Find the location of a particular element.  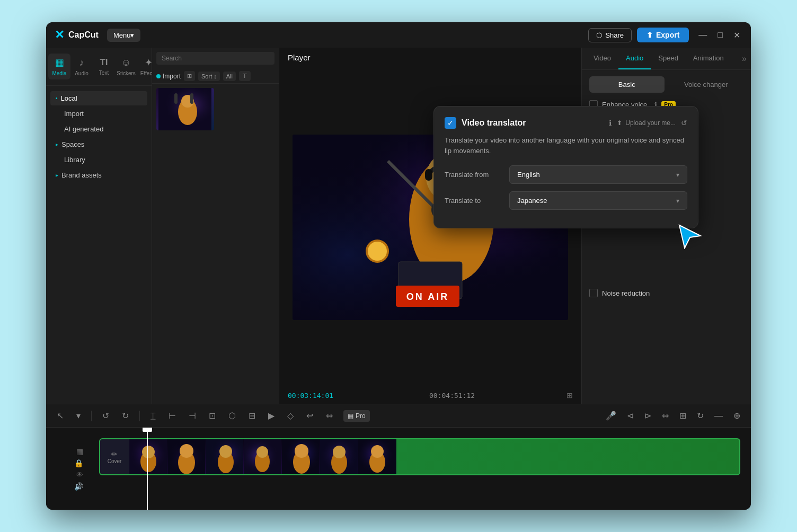

total-time: 00:04:51:12 is located at coordinates (452, 395).